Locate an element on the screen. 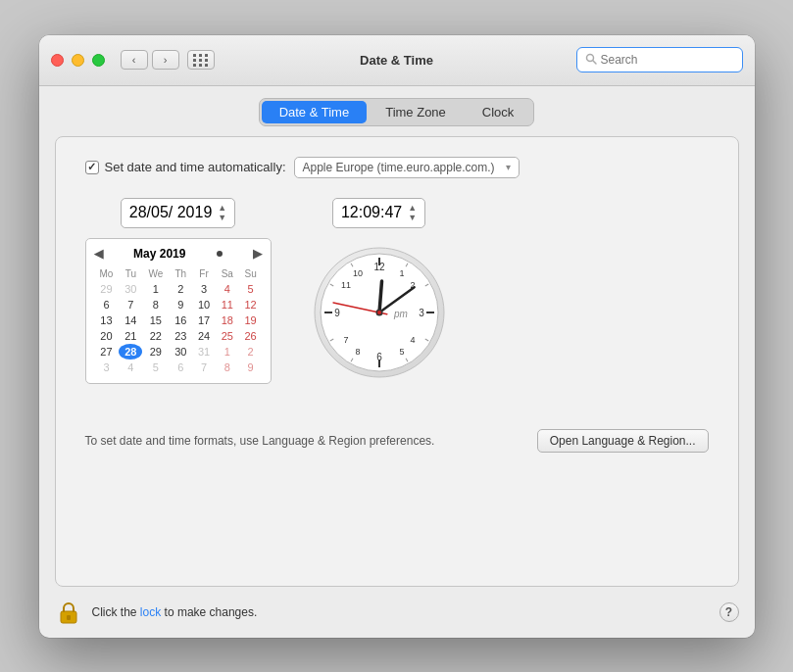 The width and height of the screenshot is (793, 672). calendar-day: 18 is located at coordinates (227, 320).